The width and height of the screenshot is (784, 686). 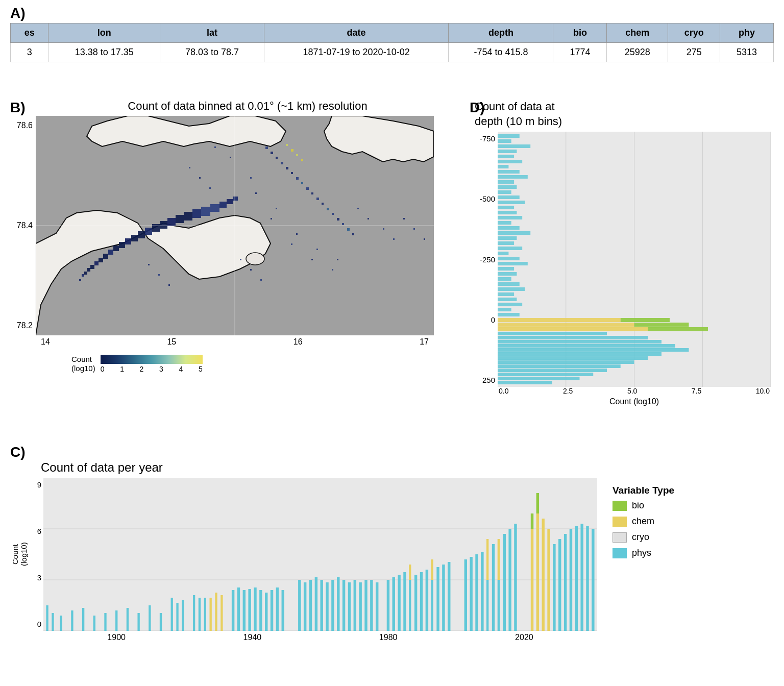 What do you see at coordinates (620, 506) in the screenshot?
I see `bio-swatch` at bounding box center [620, 506].